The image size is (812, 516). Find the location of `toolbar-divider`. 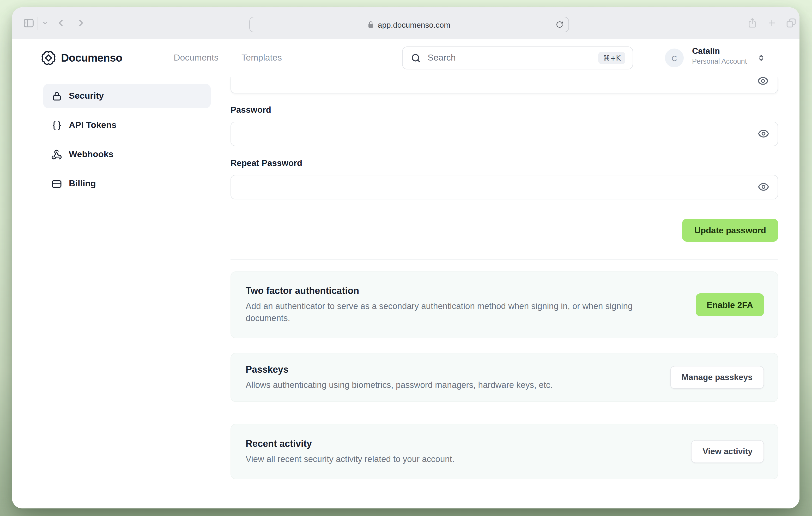

toolbar-divider is located at coordinates (38, 23).